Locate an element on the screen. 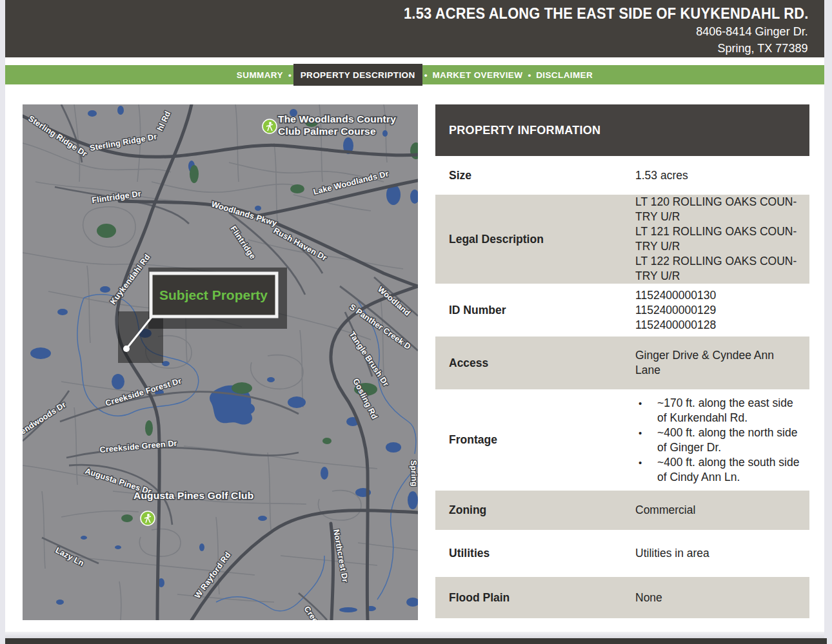 This screenshot has height=644, width=832. frontage-bullet: ~400 ft. along the south side of Cindy A… is located at coordinates (719, 470).